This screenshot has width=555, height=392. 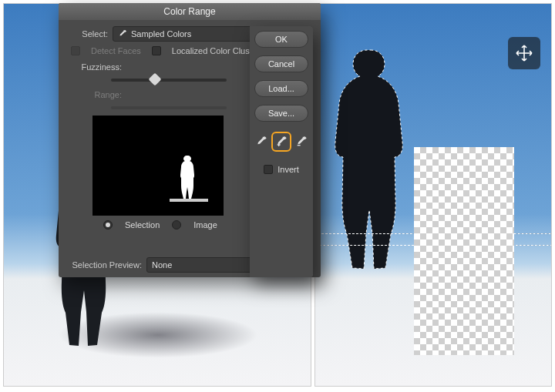 I want to click on eyedropper-subtract-icon, so click(x=301, y=142).